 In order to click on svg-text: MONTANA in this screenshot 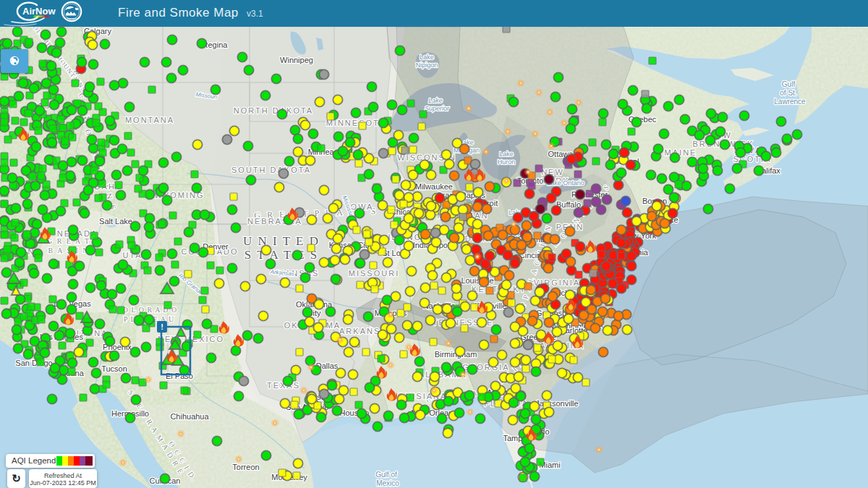, I will do `click(150, 120)`.